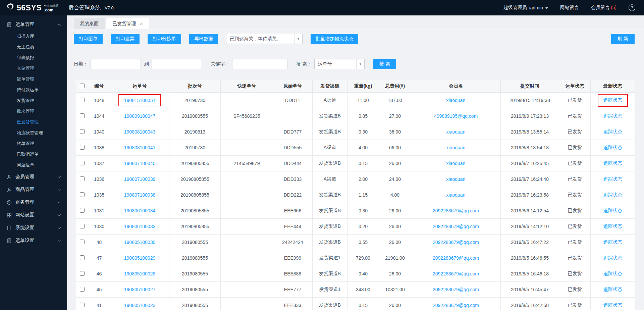 Image resolution: width=644 pixels, height=310 pixels. What do you see at coordinates (34, 47) in the screenshot?
I see `sidebar-item: 无主包裹` at bounding box center [34, 47].